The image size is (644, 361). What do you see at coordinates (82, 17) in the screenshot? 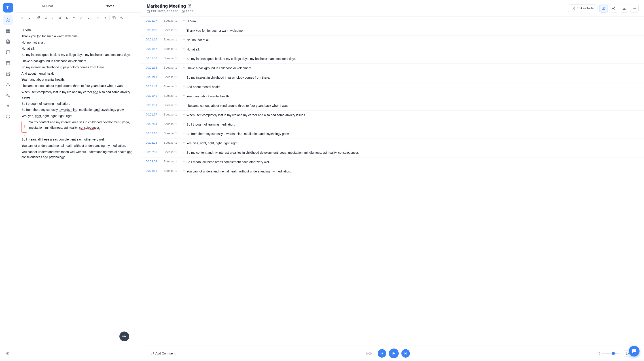
I see `toolbar-font-color: A` at bounding box center [82, 17].